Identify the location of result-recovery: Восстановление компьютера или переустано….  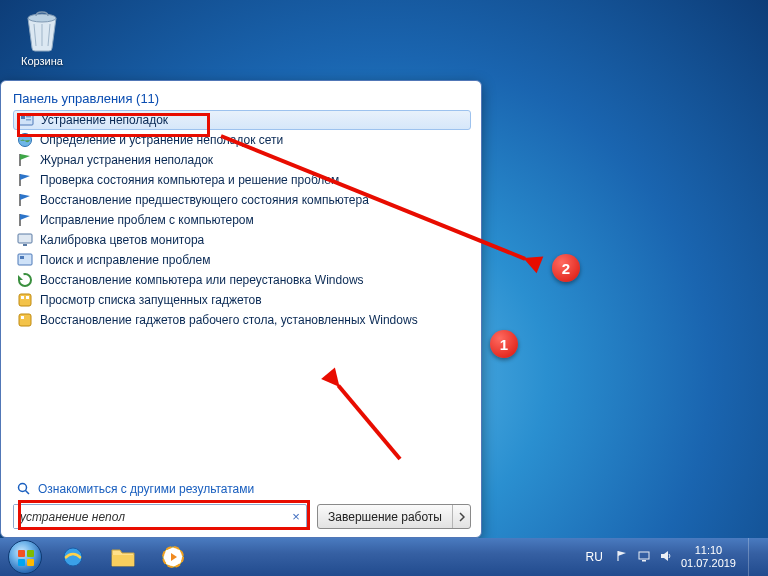
(242, 280).